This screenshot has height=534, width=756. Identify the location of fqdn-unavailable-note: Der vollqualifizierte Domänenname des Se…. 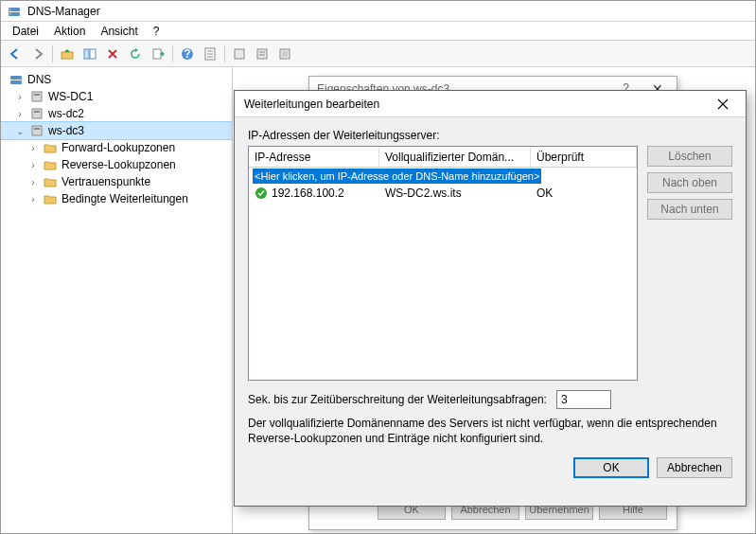
(490, 432).